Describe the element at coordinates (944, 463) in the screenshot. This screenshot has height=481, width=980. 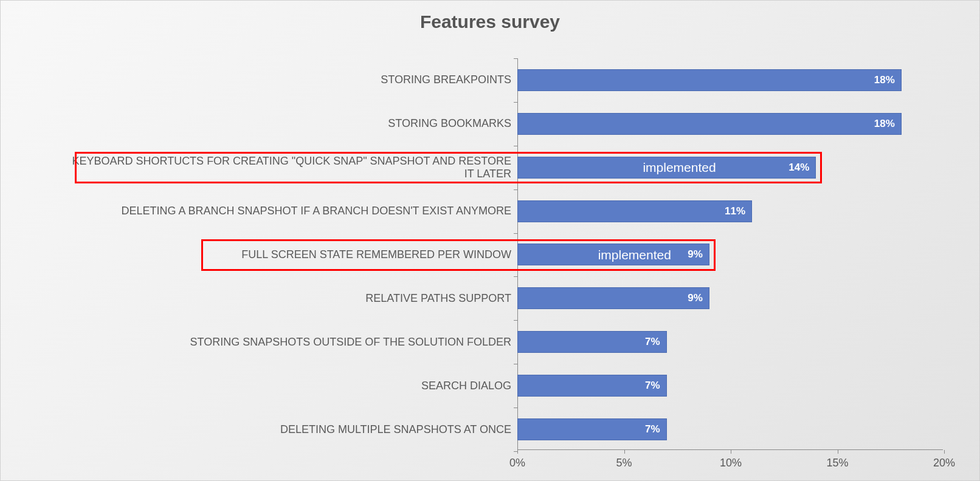
I see `x-tick-label: 20%` at that location.